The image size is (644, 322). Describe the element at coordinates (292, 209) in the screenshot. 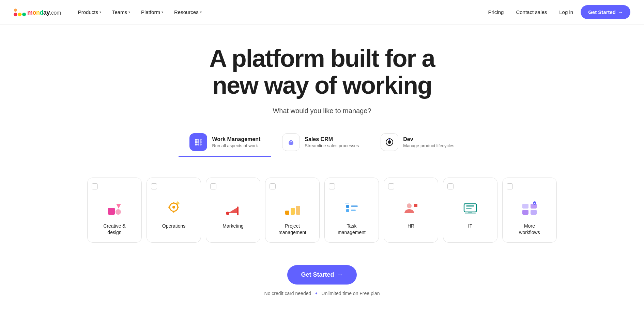

I see `project-management-icon` at that location.